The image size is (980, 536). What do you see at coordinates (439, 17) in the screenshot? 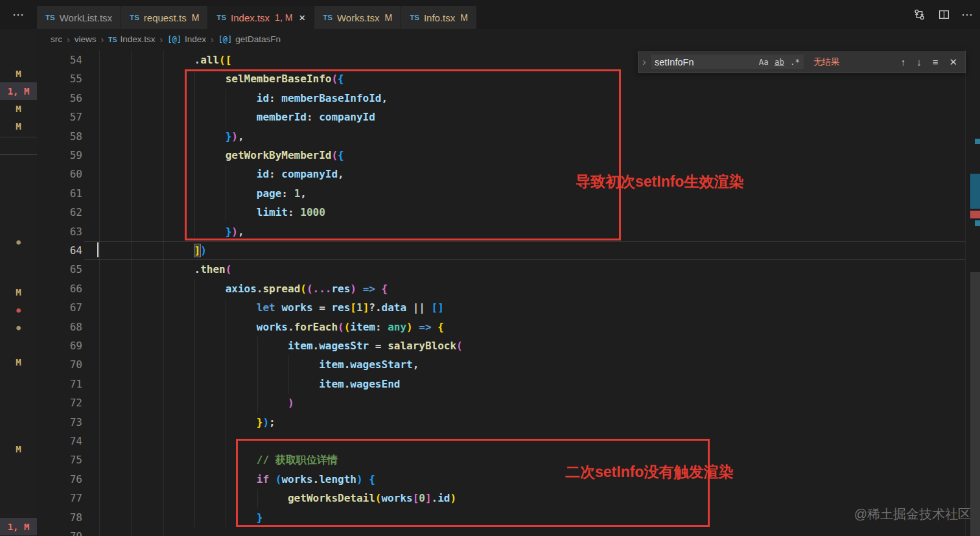
I see `tab-Info.tsx: TSInfo.tsxM` at bounding box center [439, 17].